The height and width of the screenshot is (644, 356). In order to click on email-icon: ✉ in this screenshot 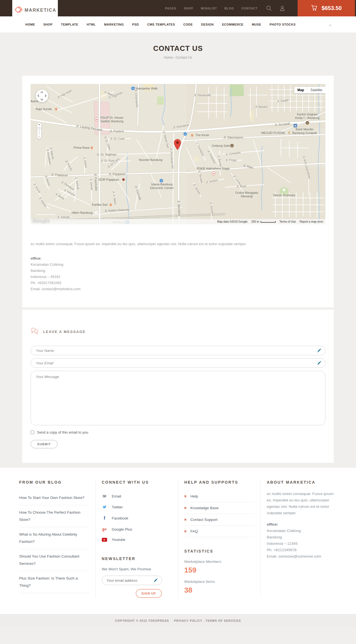, I will do `click(105, 496)`.